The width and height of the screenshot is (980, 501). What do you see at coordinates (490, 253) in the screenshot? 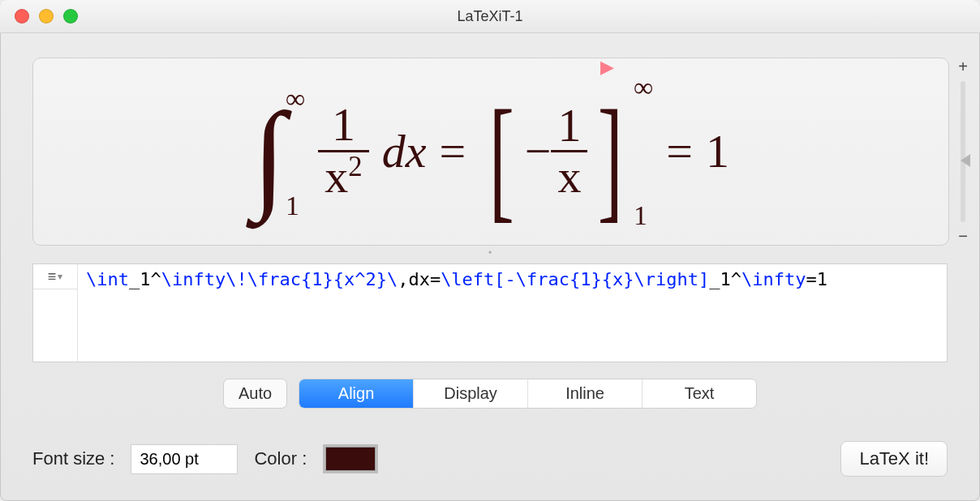
I see `split-handle-icon: •` at bounding box center [490, 253].